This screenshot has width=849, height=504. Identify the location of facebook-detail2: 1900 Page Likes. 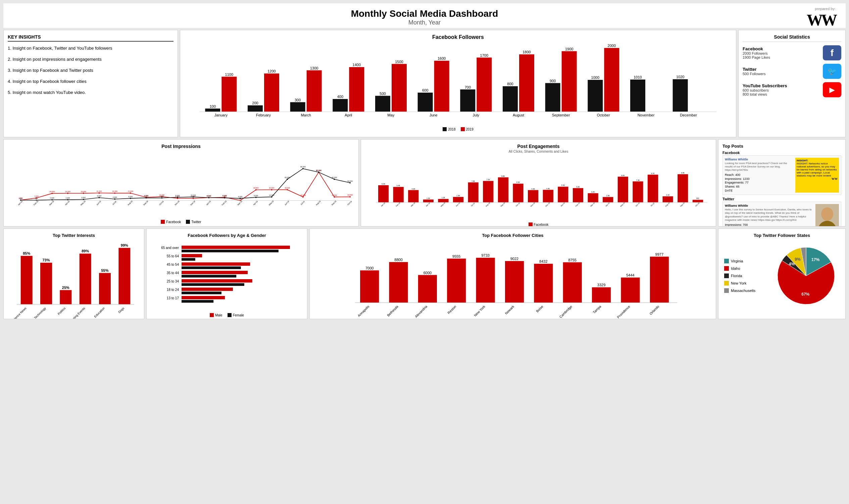
(783, 57).